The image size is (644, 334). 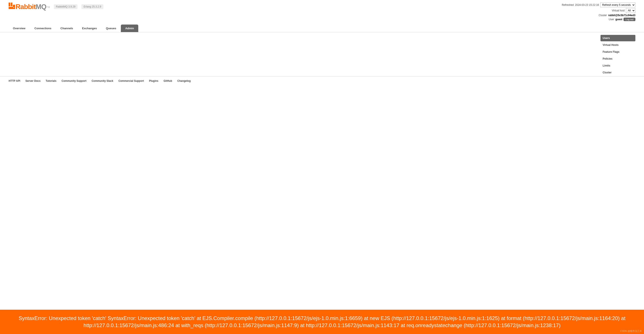 What do you see at coordinates (631, 10) in the screenshot?
I see `vhost-select: All` at bounding box center [631, 10].